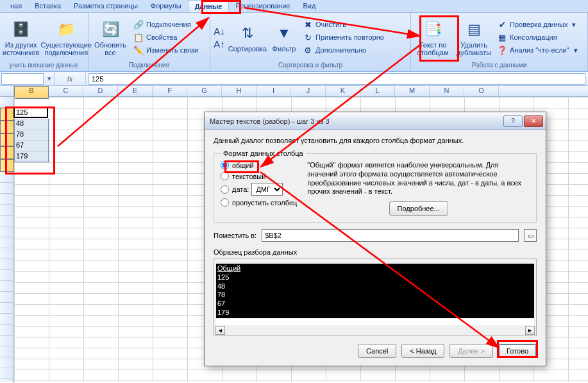 The width and height of the screenshot is (588, 383). What do you see at coordinates (474, 37) in the screenshot?
I see `remove-duplicates-button: ▤ Удалить дубликаты` at bounding box center [474, 37].